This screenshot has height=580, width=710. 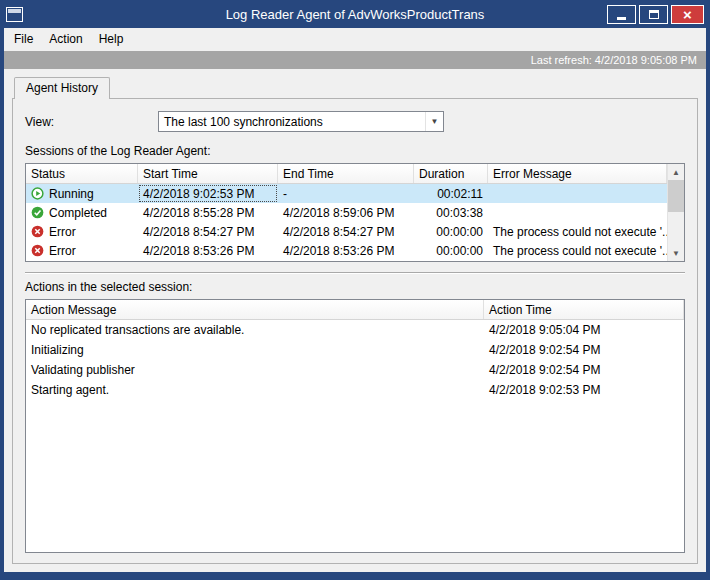 What do you see at coordinates (355, 390) in the screenshot?
I see `list-item: Starting agent. 4/2/2018 9:02:53 PM` at bounding box center [355, 390].